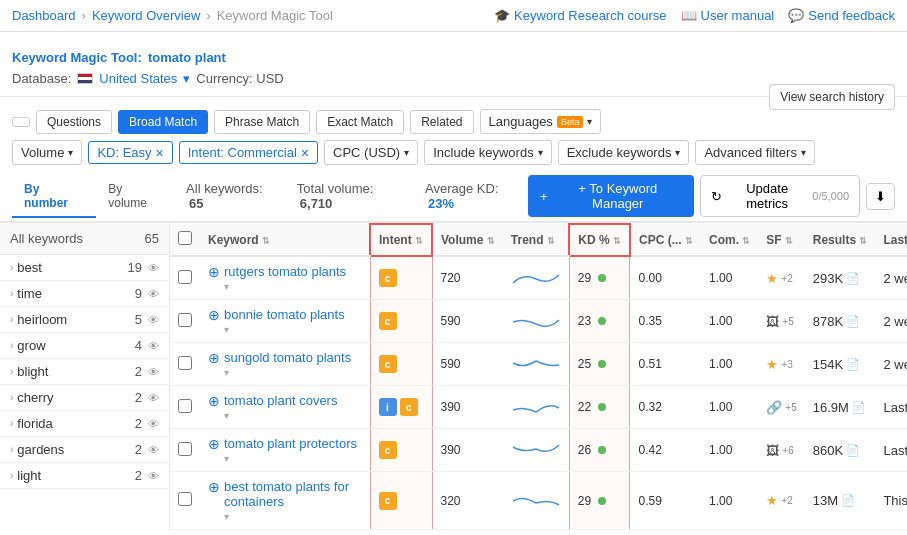  I want to click on view-search-history-button: View search history, so click(832, 97).